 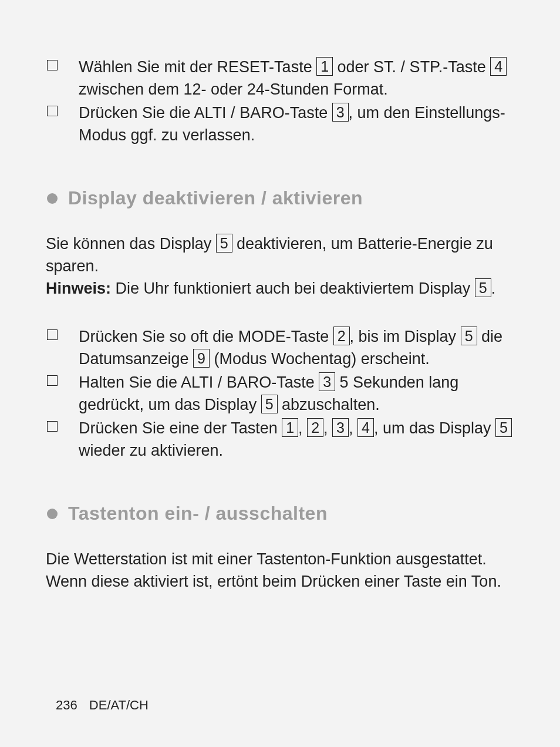 What do you see at coordinates (215, 198) in the screenshot?
I see `section-title-1: Display deaktivieren / aktivieren` at bounding box center [215, 198].